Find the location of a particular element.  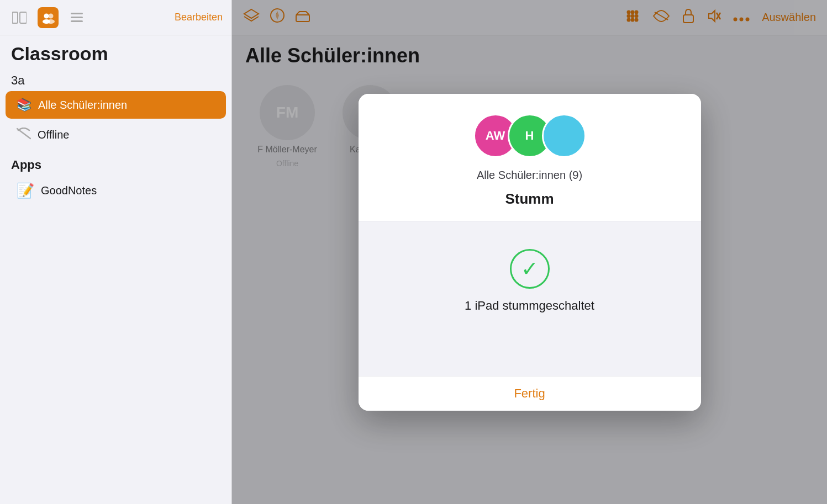

people-icon is located at coordinates (48, 18).